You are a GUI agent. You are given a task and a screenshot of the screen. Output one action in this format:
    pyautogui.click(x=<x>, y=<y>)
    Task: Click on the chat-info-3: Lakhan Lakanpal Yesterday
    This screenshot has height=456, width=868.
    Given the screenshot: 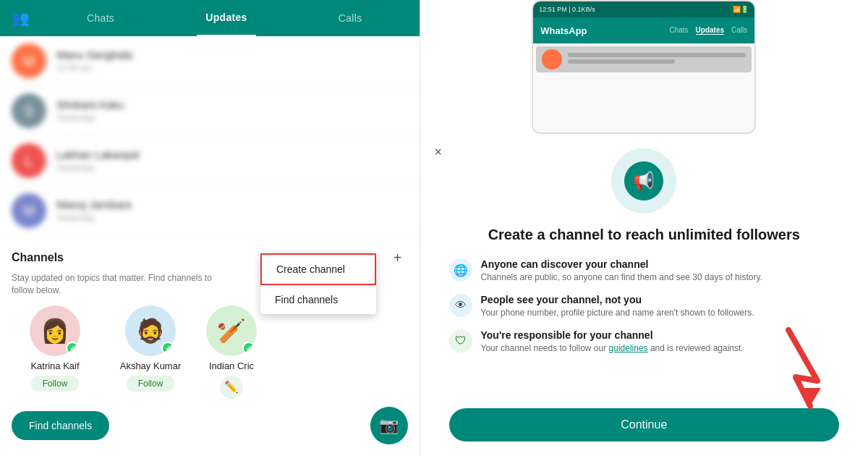 What is the action you would take?
    pyautogui.click(x=232, y=161)
    